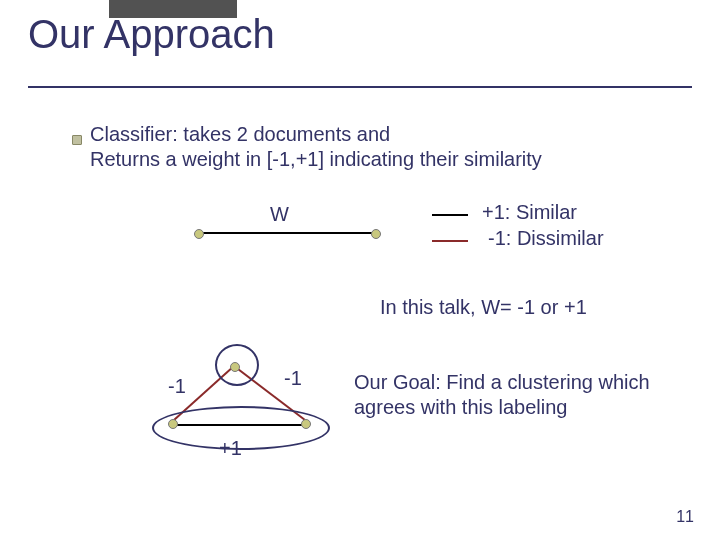 The width and height of the screenshot is (720, 540). What do you see at coordinates (360, 87) in the screenshot?
I see `title-underline` at bounding box center [360, 87].